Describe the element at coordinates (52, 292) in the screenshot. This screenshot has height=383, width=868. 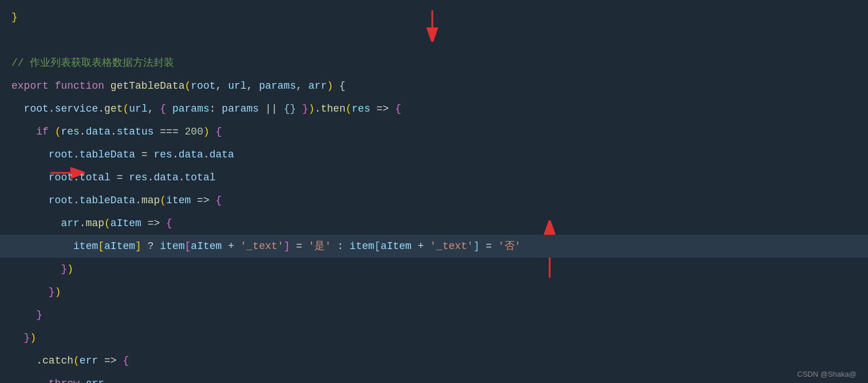
I see `code-text-brace9: }` at that location.